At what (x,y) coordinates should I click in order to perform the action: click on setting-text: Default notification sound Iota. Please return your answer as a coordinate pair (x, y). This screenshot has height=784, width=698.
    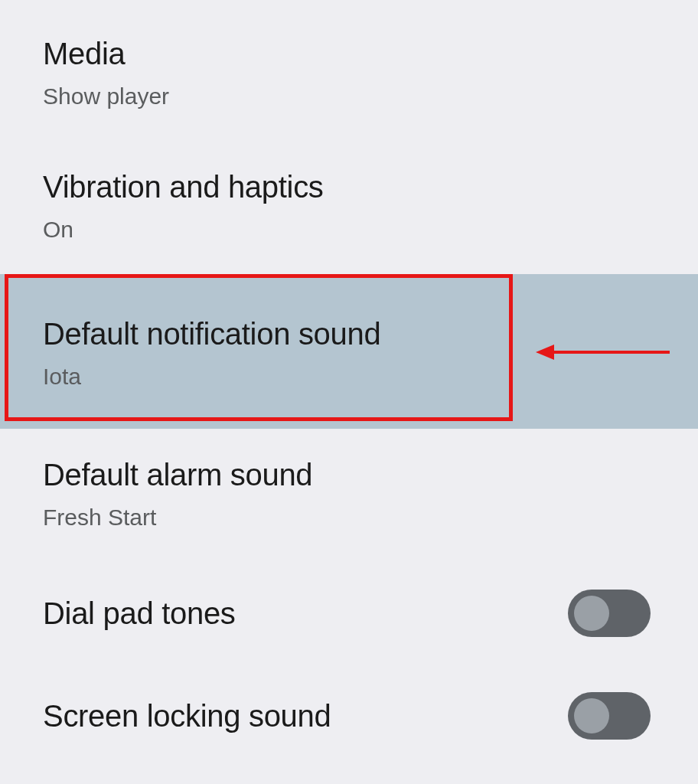
    Looking at the image, I should click on (211, 353).